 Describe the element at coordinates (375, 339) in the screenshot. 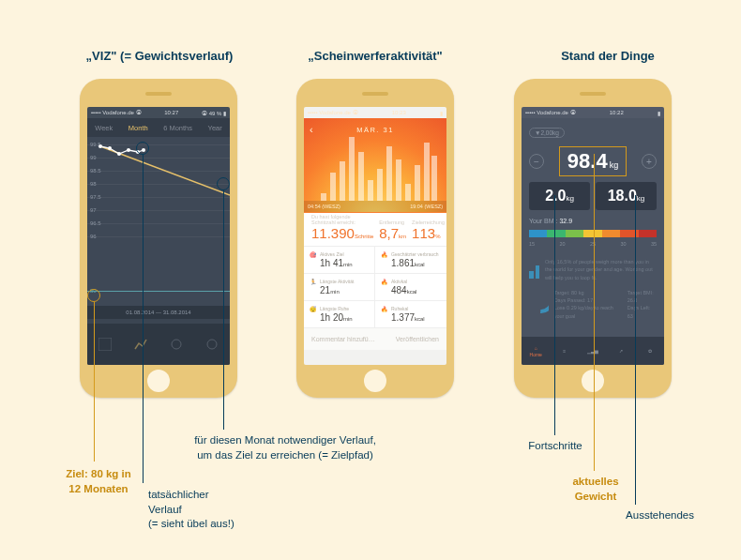

I see `publish-row: Kommentar hinzufü… Veröffentlichen` at that location.